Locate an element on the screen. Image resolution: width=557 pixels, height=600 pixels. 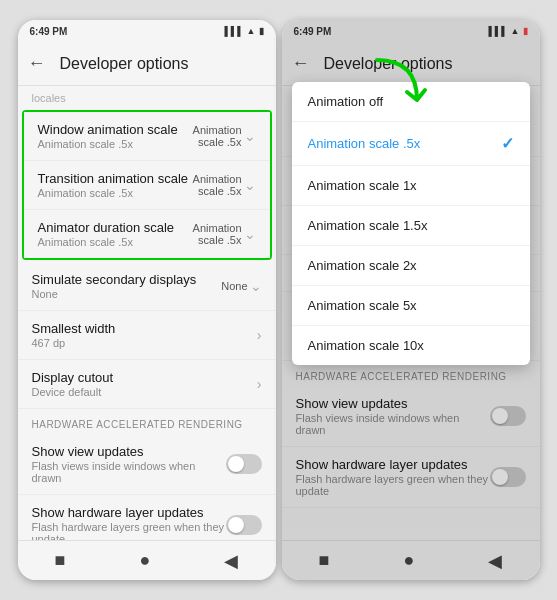
secondary-displays-item: Simulate secondary displays None None ⌄ is located at coordinates (147, 286).